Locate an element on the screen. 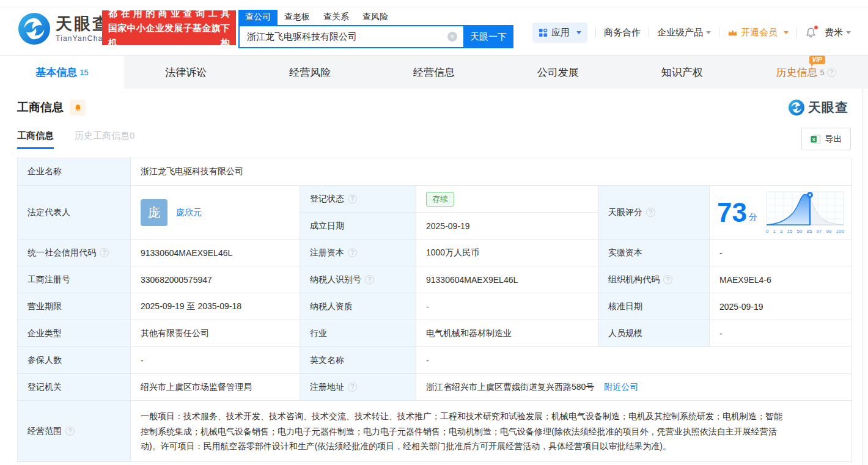 The image size is (868, 465). nav-business-cooperation: 商务合作 is located at coordinates (622, 33).